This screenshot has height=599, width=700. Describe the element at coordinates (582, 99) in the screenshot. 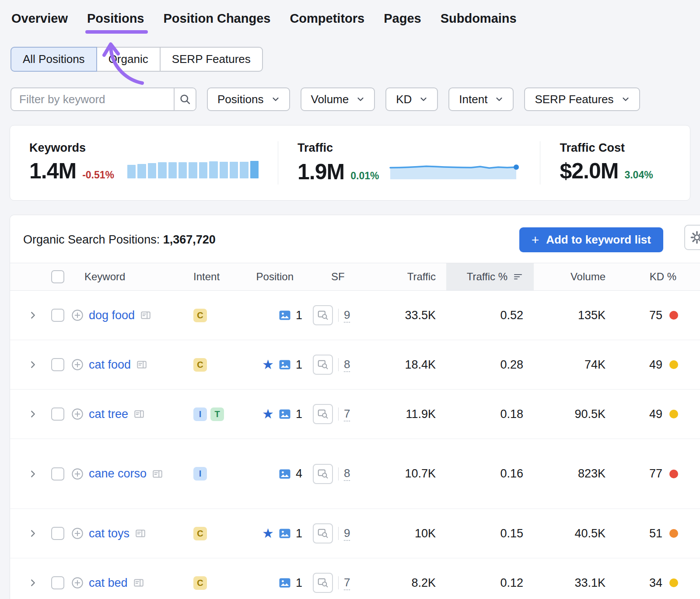

I see `filter-dropdown-serp-features: SERP Features` at that location.